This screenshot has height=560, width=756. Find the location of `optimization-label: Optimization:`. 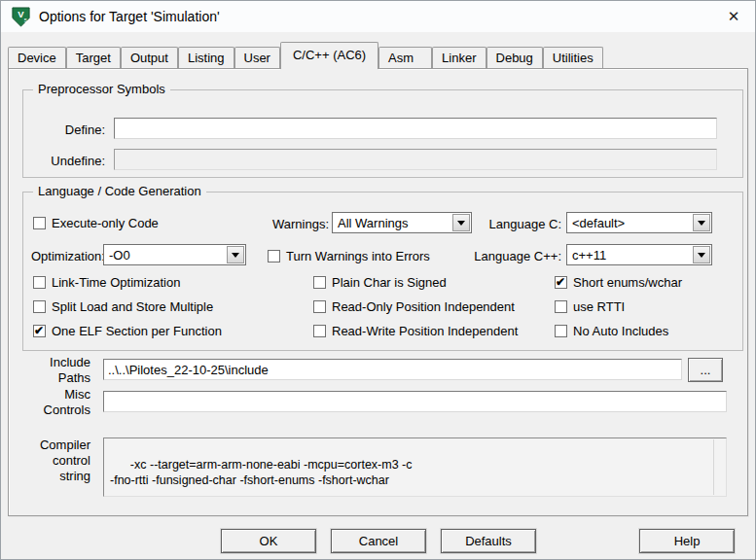

optimization-label: Optimization: is located at coordinates (68, 257).